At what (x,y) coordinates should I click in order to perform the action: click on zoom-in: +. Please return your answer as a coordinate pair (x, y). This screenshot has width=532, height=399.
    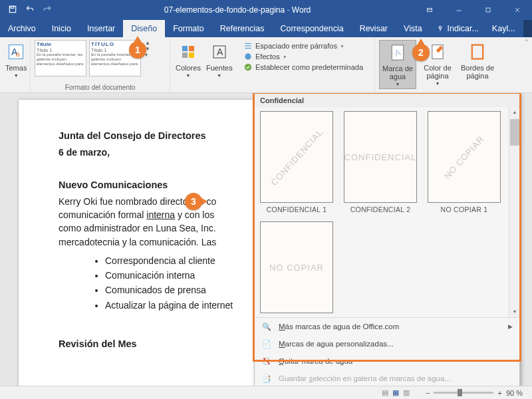
    Looking at the image, I should click on (499, 393).